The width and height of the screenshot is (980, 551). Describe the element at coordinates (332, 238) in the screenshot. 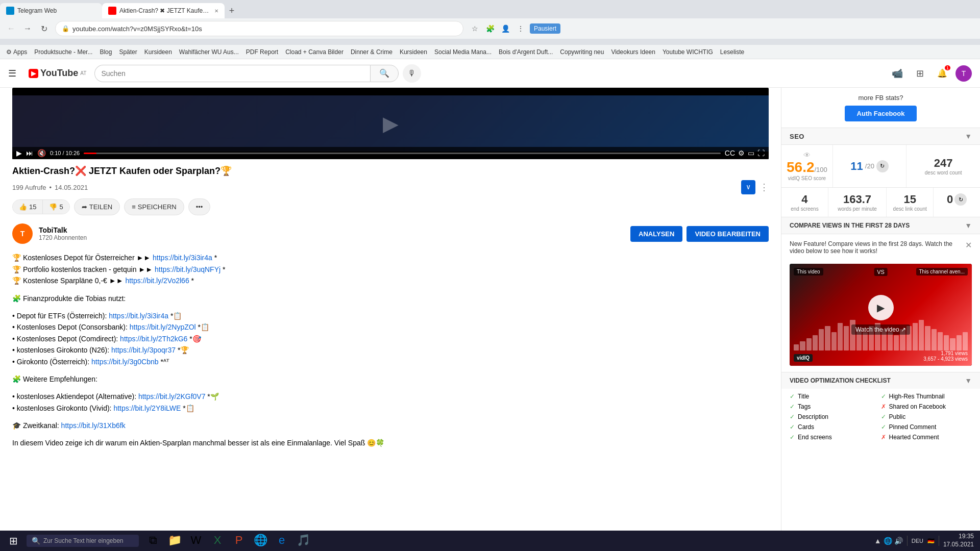

I see `channel-subscribers: 1720 Abonnenten` at that location.